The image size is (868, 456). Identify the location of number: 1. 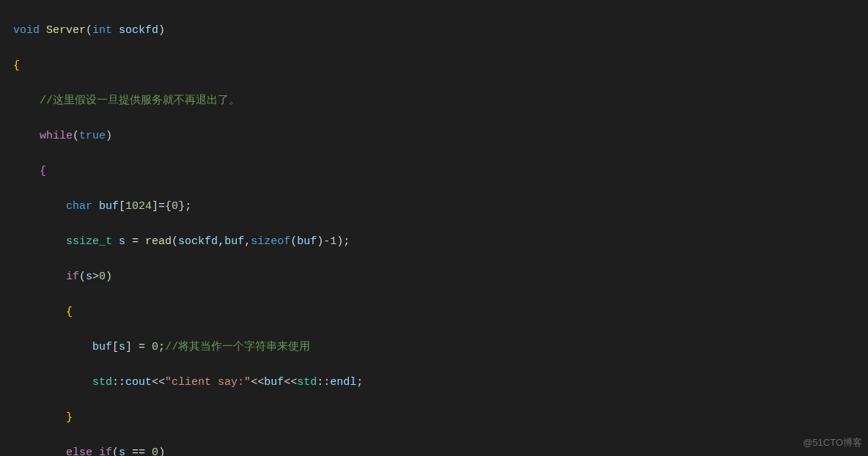
(333, 242).